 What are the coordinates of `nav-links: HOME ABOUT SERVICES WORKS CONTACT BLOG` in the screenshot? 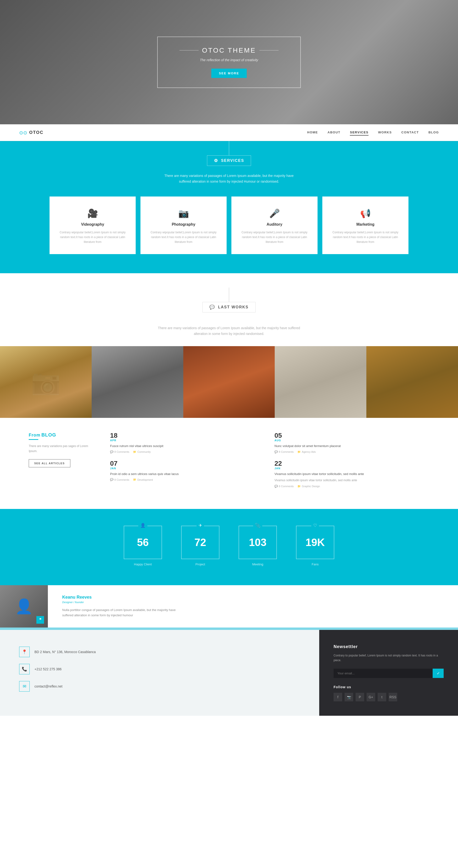 It's located at (373, 133).